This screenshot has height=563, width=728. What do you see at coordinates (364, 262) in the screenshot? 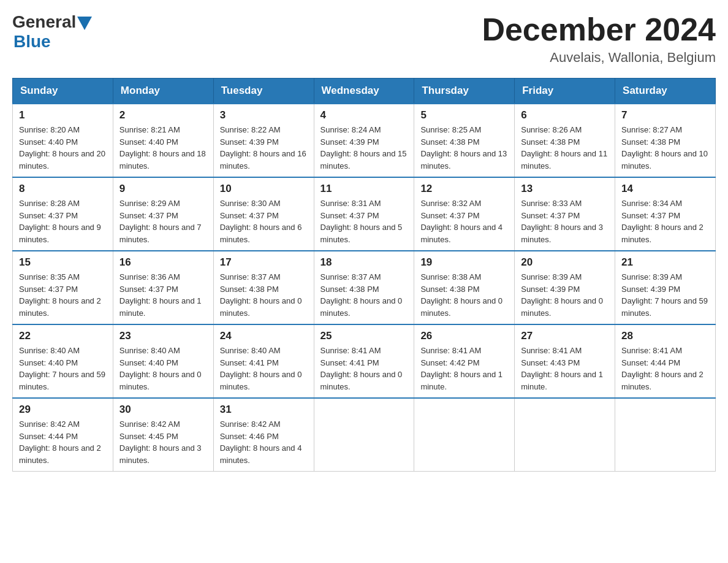
I see `day-number: 18` at bounding box center [364, 262].